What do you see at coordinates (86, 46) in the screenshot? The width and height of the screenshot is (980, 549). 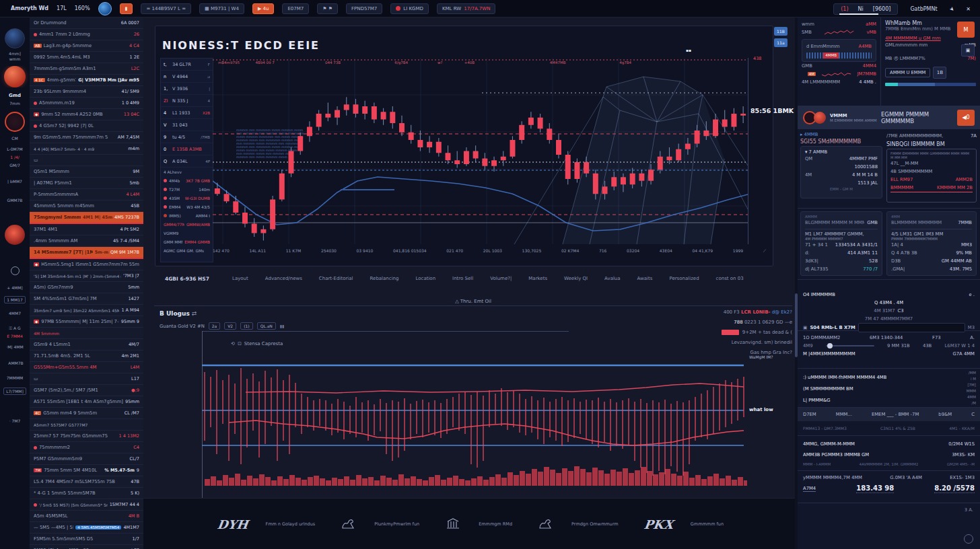 I see `watchlist-row: ABLag3.m-g4p-5mmme4 C4` at bounding box center [86, 46].